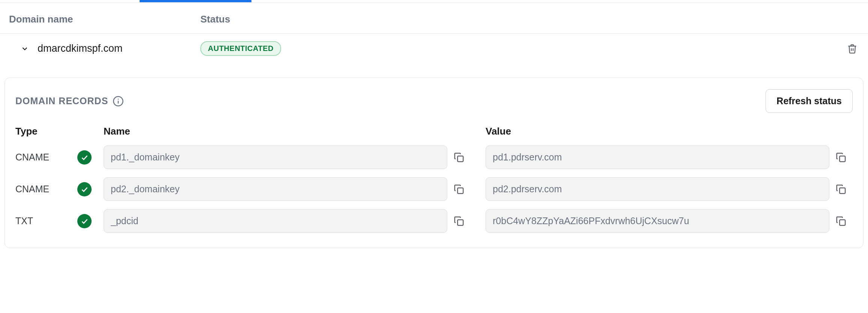 The image size is (868, 313). Describe the element at coordinates (47, 131) in the screenshot. I see `col-header-type: Type` at that location.